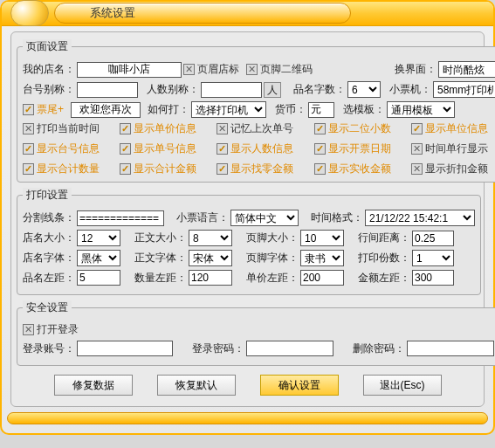 This screenshot has height=448, width=495. Describe the element at coordinates (433, 278) in the screenshot. I see `amtleft-input` at that location.